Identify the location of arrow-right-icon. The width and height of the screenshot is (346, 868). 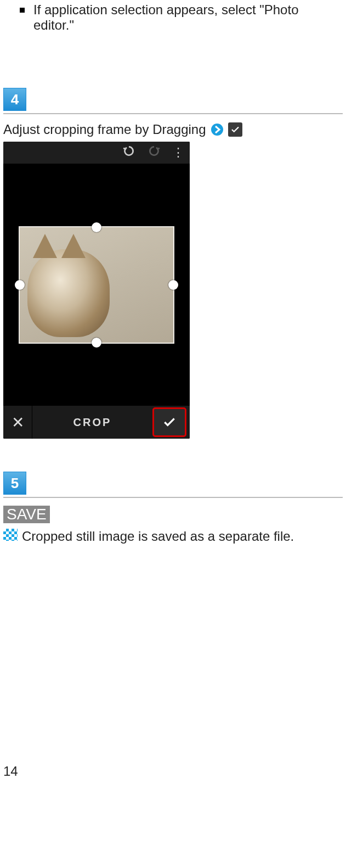
(217, 130).